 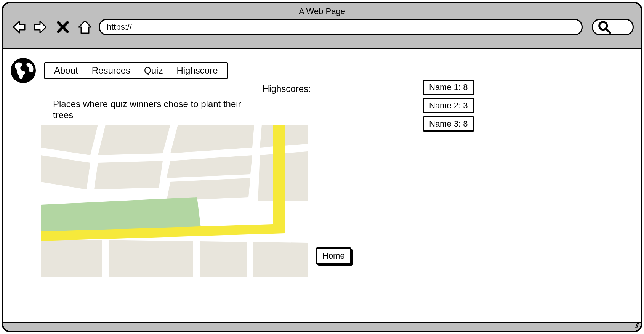 I want to click on site-header: About Resurces Quiz Highscore, so click(x=323, y=71).